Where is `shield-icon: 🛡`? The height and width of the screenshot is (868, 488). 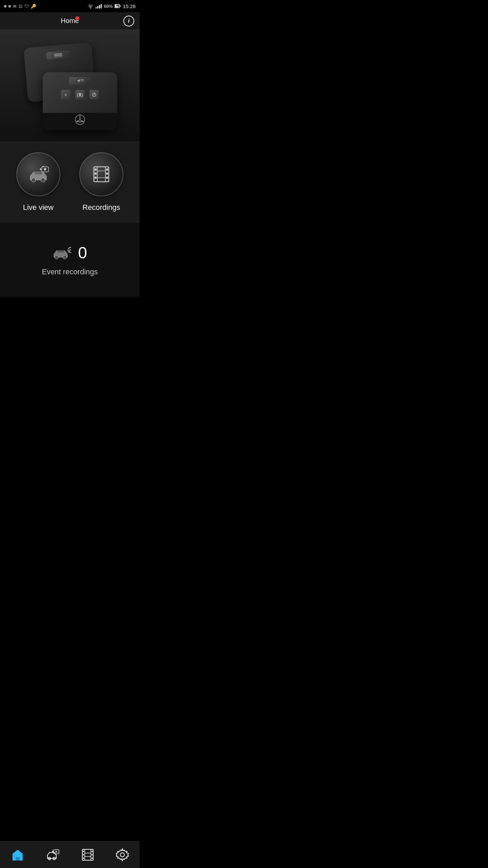
shield-icon: 🛡 is located at coordinates (26, 6).